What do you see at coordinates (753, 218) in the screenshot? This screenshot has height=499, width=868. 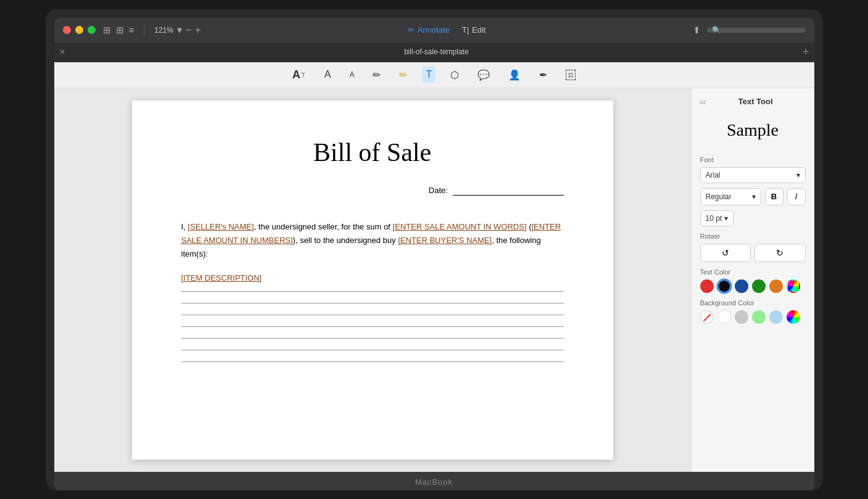 I see `font-size-row: 10 pt ▾` at bounding box center [753, 218].